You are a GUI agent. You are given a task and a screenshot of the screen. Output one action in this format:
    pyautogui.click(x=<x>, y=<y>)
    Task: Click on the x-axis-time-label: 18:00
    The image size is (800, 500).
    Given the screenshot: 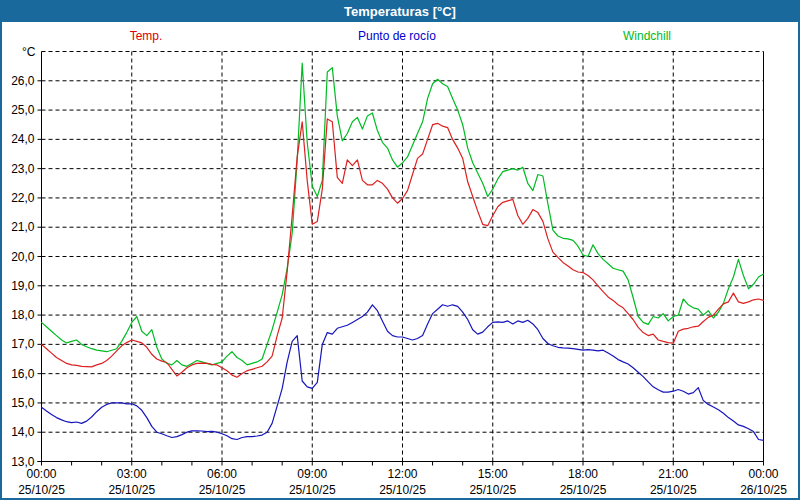 What is the action you would take?
    pyautogui.click(x=583, y=474)
    